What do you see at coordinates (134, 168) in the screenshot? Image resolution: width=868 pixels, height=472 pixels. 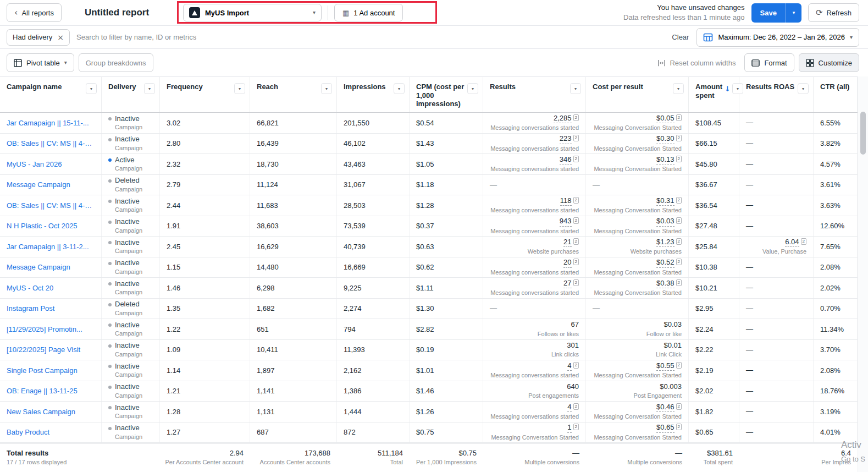 I see `delivery-level: Campaign` at bounding box center [134, 168].